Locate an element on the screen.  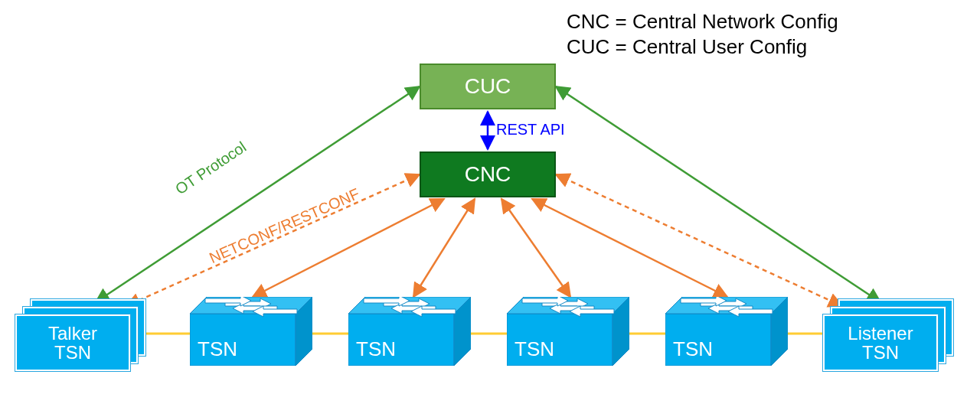
tsn-switch-2-label: TSN is located at coordinates (376, 349).